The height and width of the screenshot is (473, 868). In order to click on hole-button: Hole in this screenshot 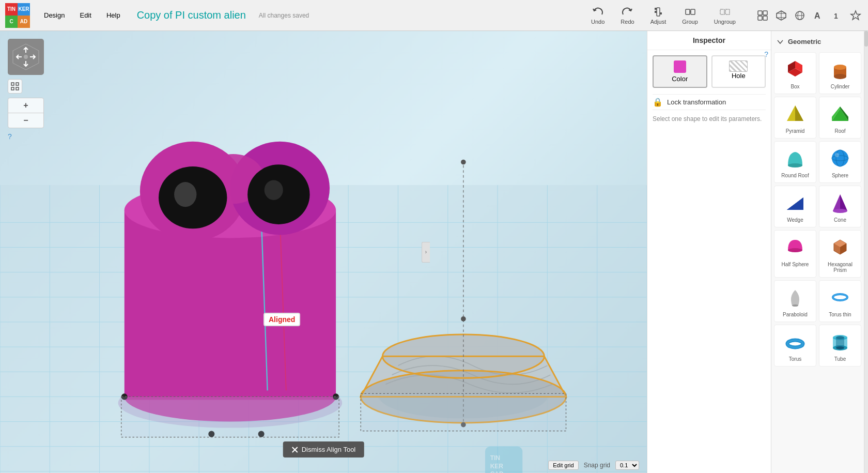, I will do `click(739, 71)`.